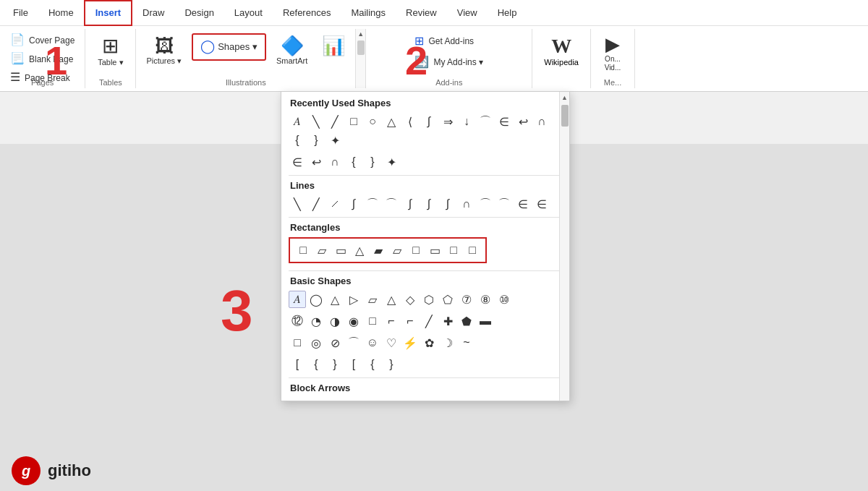  What do you see at coordinates (429, 204) in the screenshot?
I see `line-8: ∫` at bounding box center [429, 204].